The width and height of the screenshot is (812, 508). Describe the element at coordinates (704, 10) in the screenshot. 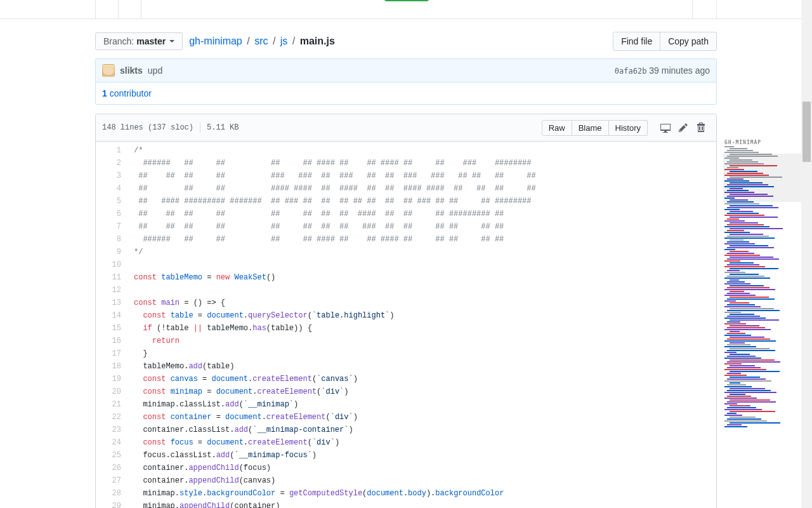

I see `tab-residual-right` at that location.